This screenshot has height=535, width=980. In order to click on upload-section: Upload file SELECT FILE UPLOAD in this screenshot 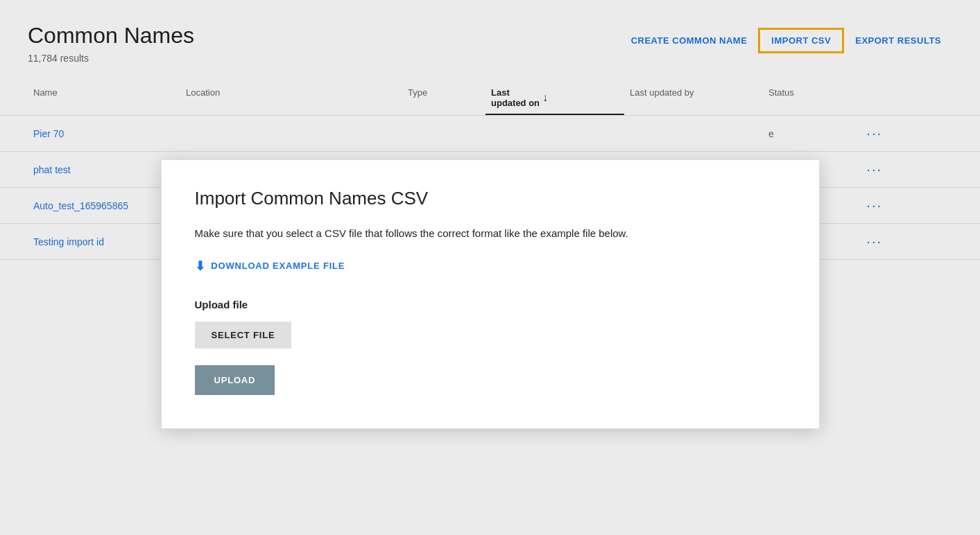, I will do `click(490, 347)`.